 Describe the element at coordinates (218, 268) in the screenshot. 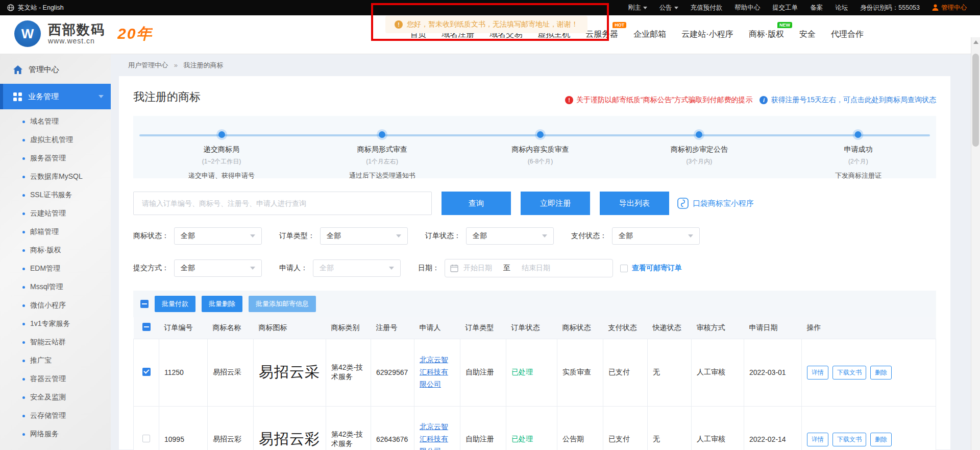

I see `submit-method-select: 全部` at that location.